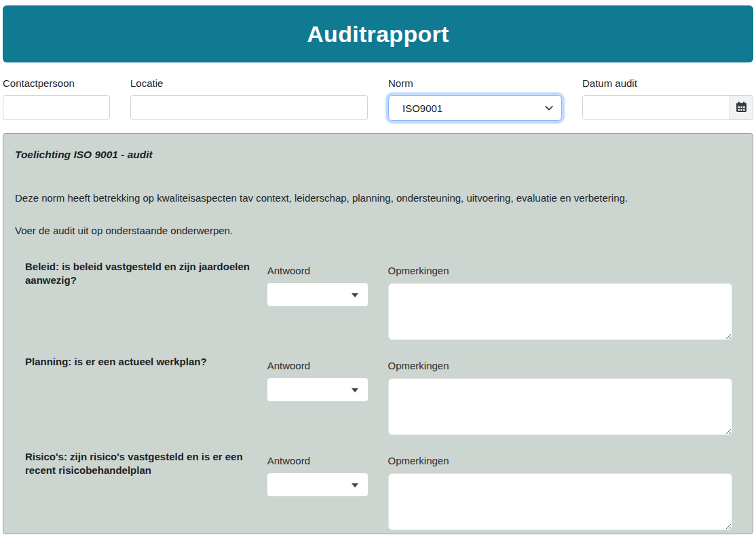 The height and width of the screenshot is (537, 756). I want to click on locatie-label: Locatie, so click(249, 84).